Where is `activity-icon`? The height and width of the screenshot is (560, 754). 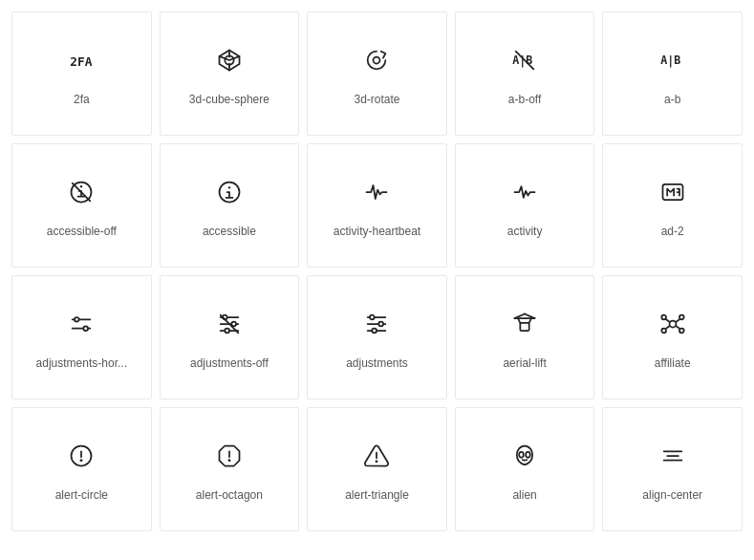
activity-icon is located at coordinates (525, 192).